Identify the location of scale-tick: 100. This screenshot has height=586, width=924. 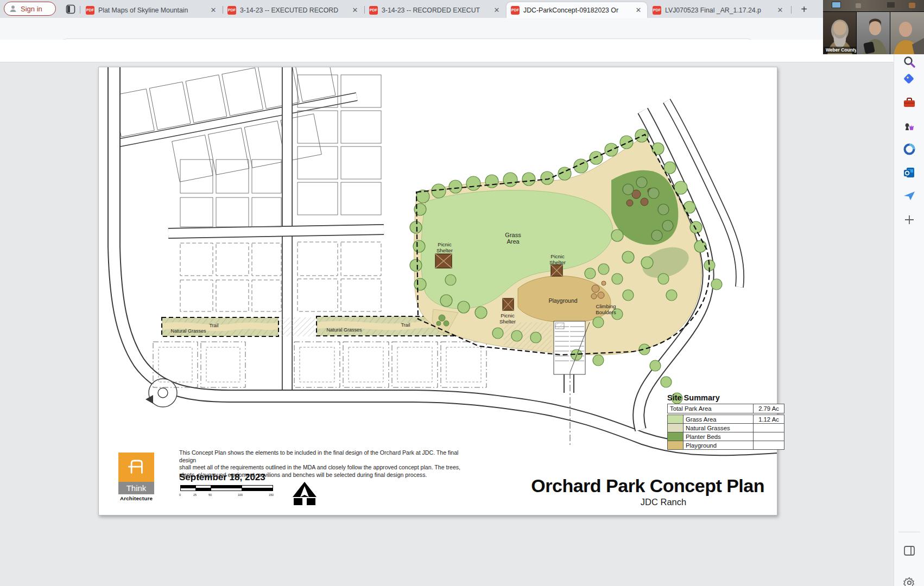
(240, 495).